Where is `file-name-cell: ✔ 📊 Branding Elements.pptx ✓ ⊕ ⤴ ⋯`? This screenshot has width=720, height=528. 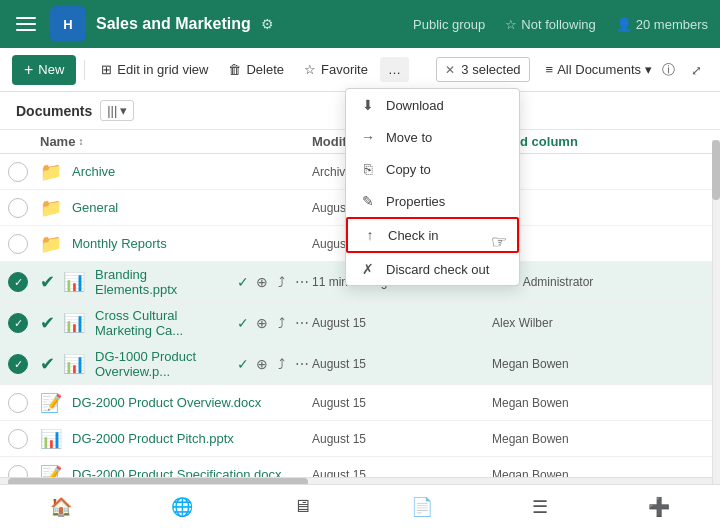
file-name-cell: ✔ 📊 Branding Elements.pptx ✓ ⊕ ⤴ ⋯ is located at coordinates (176, 282).